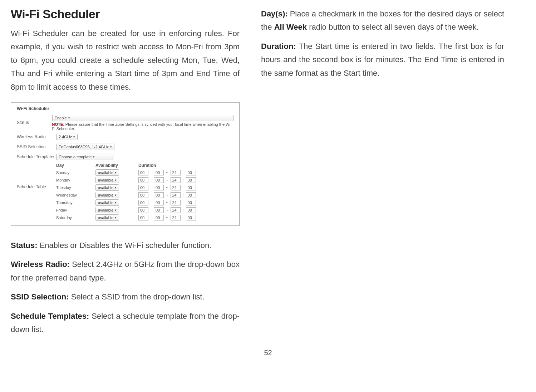 Image resolution: width=536 pixels, height=392 pixels. What do you see at coordinates (76, 188) in the screenshot?
I see `day-cell: Tuesday` at bounding box center [76, 188].